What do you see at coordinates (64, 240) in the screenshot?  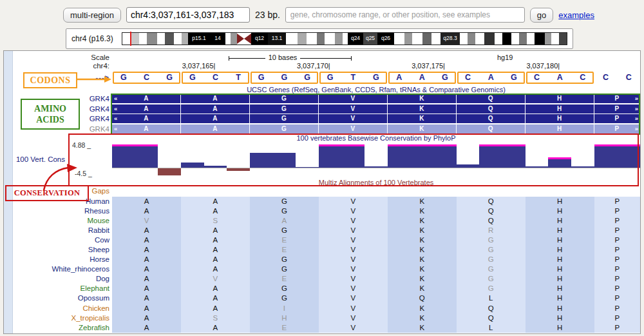 I see `species-label: Cow` at bounding box center [64, 240].